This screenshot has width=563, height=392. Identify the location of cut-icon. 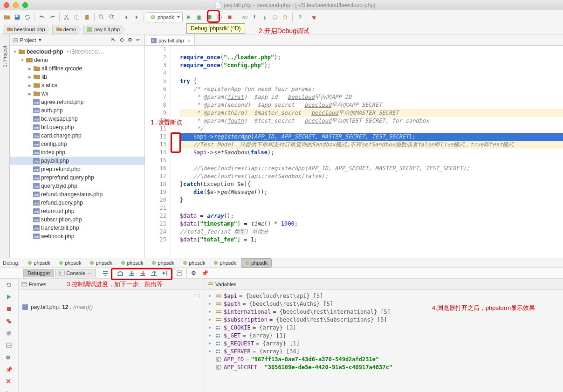
(67, 17).